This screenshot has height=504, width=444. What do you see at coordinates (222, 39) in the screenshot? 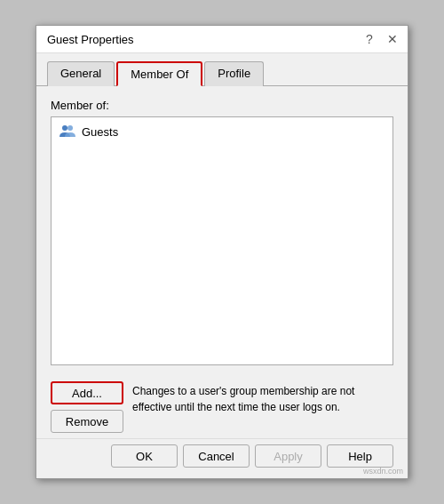
I see `title-bar: Guest Properties ? ✕` at bounding box center [222, 39].